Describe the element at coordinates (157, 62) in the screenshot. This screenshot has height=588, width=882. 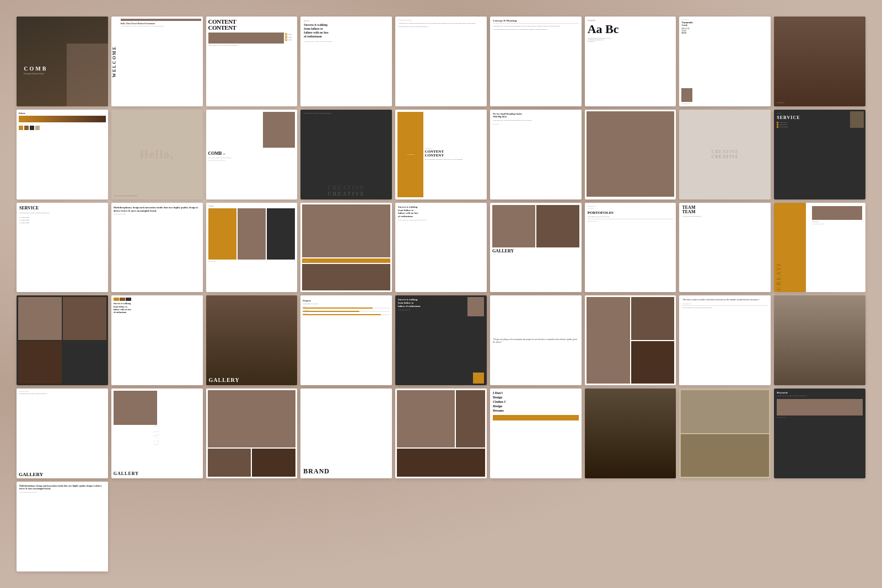
I see `slide-2: WELCOME Hello, This is Fasset Modern Pre…` at that location.